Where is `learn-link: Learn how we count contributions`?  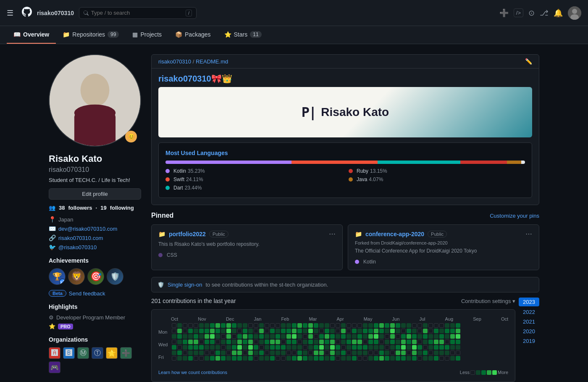
learn-link: Learn how we count contributions is located at coordinates (193, 372).